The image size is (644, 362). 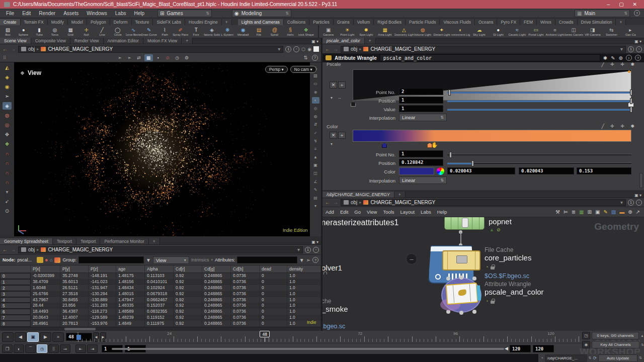 What do you see at coordinates (51, 260) in the screenshot?
I see `up-icon: ⌂` at bounding box center [51, 260].